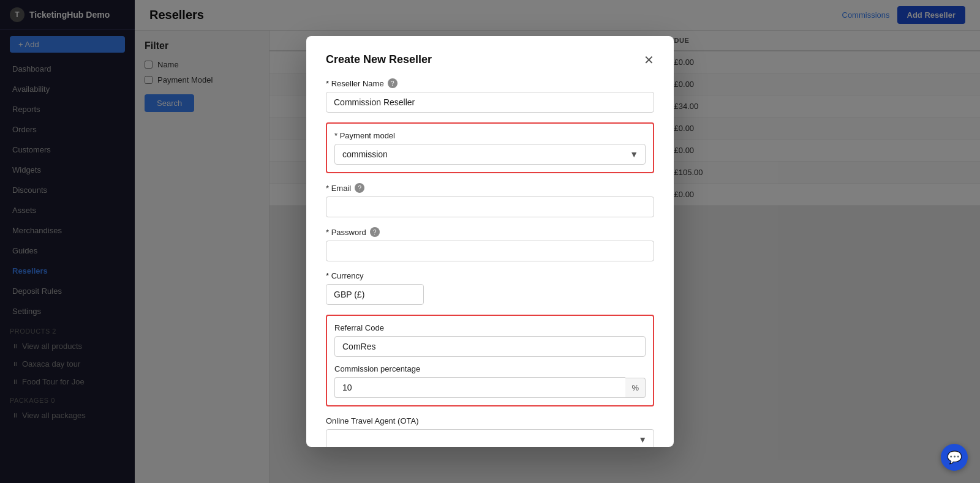 This screenshot has width=980, height=483. Describe the element at coordinates (490, 154) in the screenshot. I see `payment-model-select: commission prepaid postpaid` at that location.